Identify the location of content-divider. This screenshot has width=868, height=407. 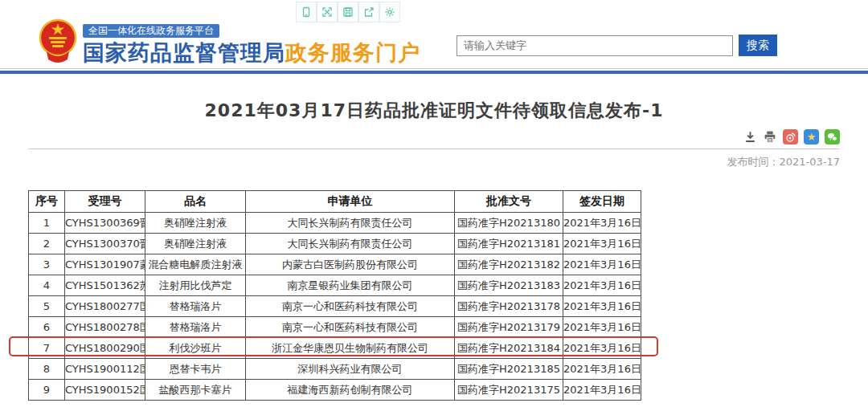
(434, 149).